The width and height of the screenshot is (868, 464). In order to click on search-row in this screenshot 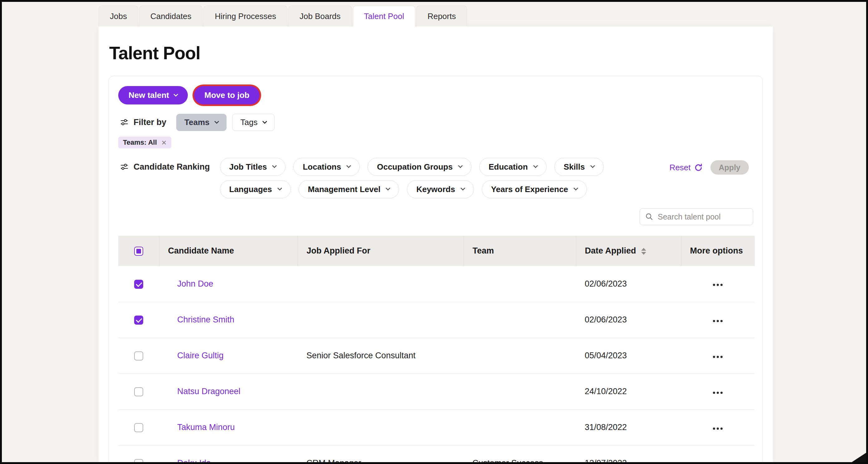, I will do `click(436, 217)`.